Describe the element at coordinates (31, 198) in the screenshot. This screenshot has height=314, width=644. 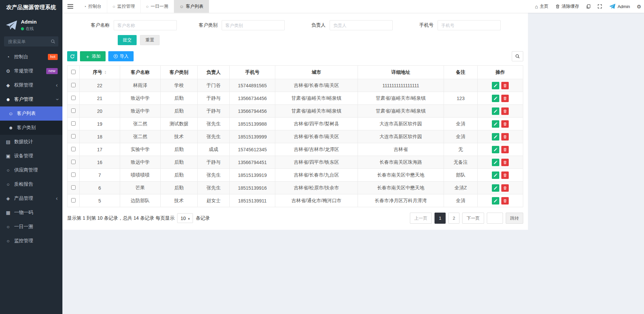
I see `sidebar-item-products: ◈产品管理‹` at that location.